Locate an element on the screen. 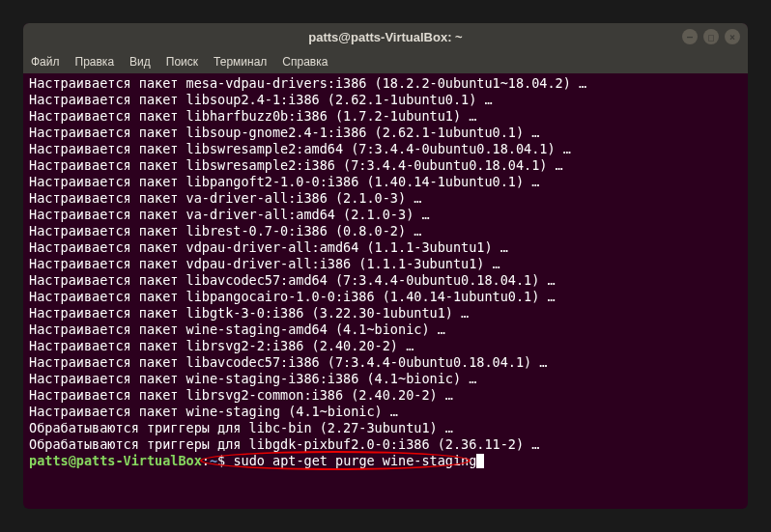 The width and height of the screenshot is (771, 532). output-line: Настраивается пакет mesa-vdpau-drivers:i… is located at coordinates (386, 83).